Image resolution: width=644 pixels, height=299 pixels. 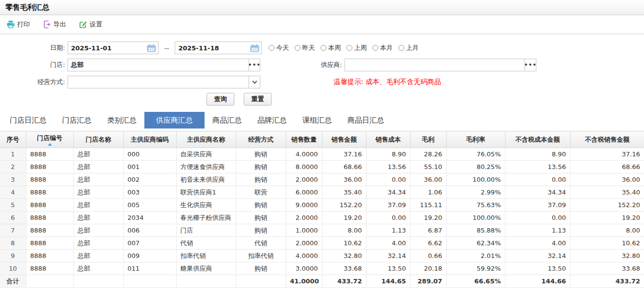 What do you see at coordinates (164, 65) in the screenshot?
I see `store-input: 总部 •••` at bounding box center [164, 65].